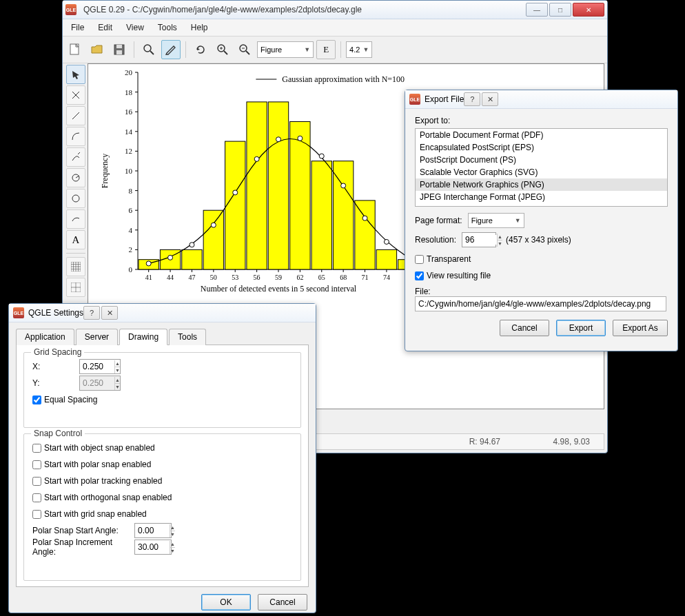 The image size is (685, 616). Describe the element at coordinates (167, 28) in the screenshot. I see `menu-tools: Tools` at that location.